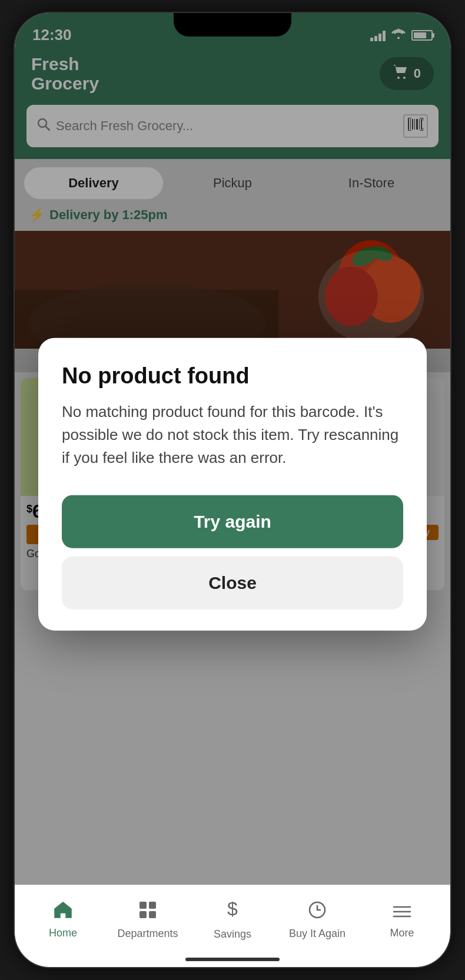  Describe the element at coordinates (317, 912) in the screenshot. I see `buy-it-again-icon` at that location.